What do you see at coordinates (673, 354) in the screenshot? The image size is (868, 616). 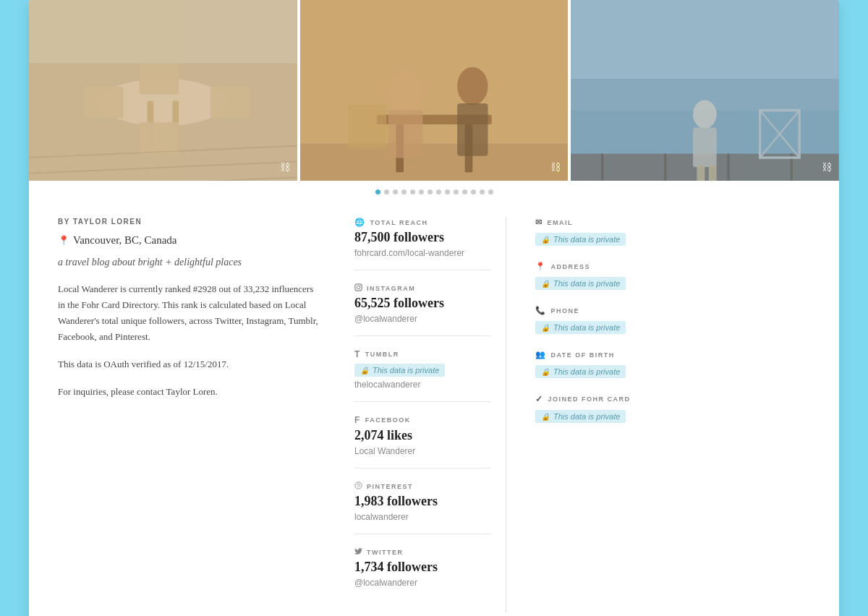 I see `dob-label: 👥 DATE OF BIRTH` at bounding box center [673, 354].